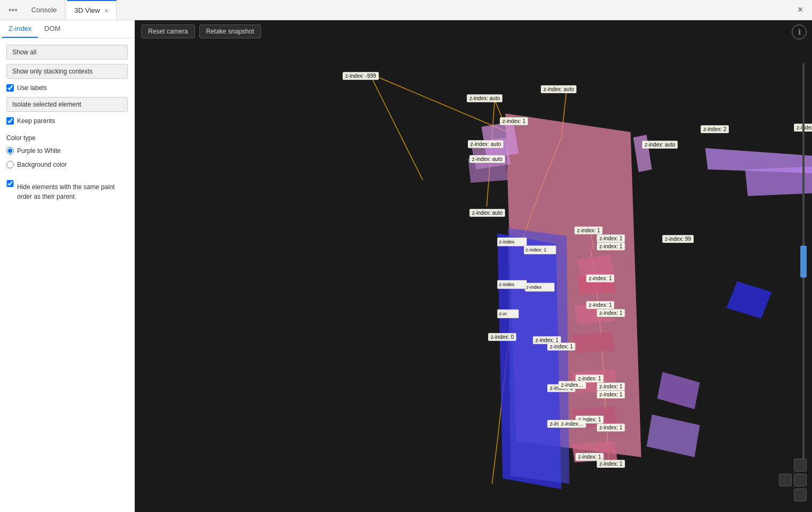 The height and width of the screenshot is (512, 812). What do you see at coordinates (67, 190) in the screenshot?
I see `hide-elements-row: Hide elements with the same paint order …` at bounding box center [67, 190].